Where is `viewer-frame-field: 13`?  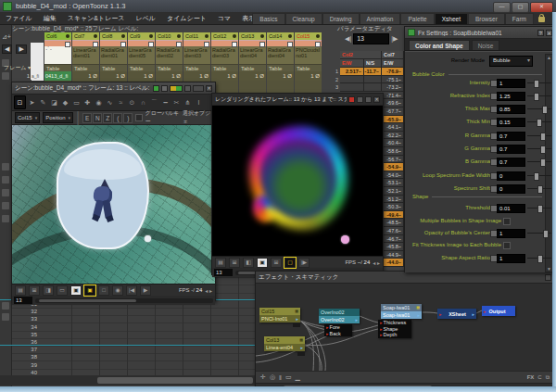
viewer-frame-field: 13 is located at coordinates (23, 300).